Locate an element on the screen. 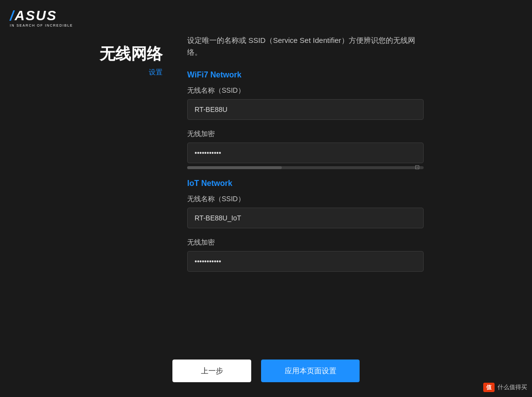 The image size is (532, 397). wifi7-ssid-label: 无线名称（SSID） is located at coordinates (350, 91).